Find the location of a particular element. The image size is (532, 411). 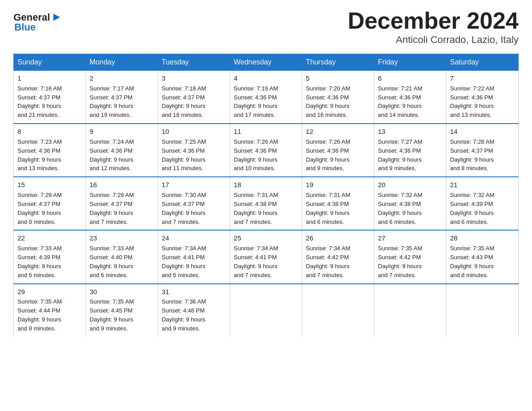

logo: General ► Blue is located at coordinates (38, 21).